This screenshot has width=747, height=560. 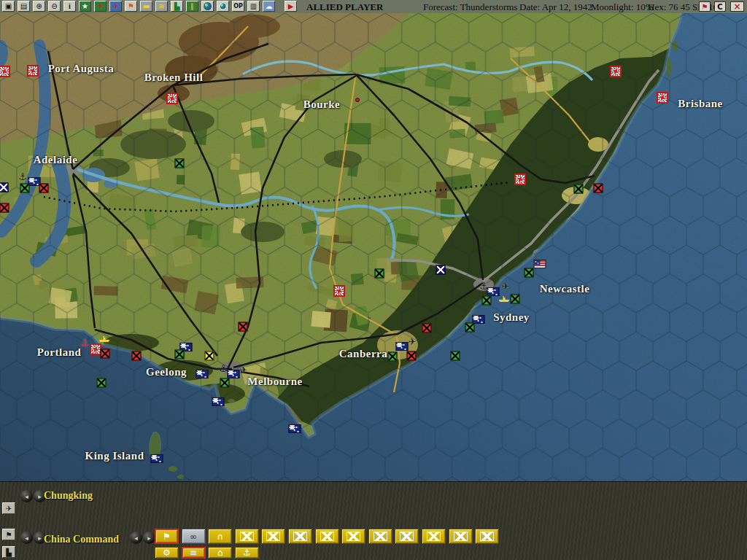 I want to click on toolbar-icons: ▣▤⊕⊖i★✈✈⚑▬≋▙∥OP▥☁▶, so click(x=150, y=7).